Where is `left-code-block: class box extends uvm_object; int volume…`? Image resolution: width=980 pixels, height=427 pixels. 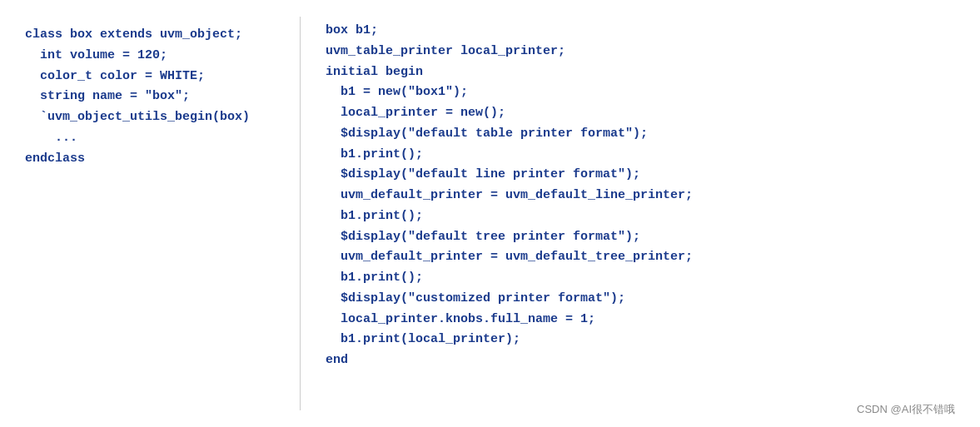
left-code-block: class box extends uvm_object; int volume… is located at coordinates (158, 97).